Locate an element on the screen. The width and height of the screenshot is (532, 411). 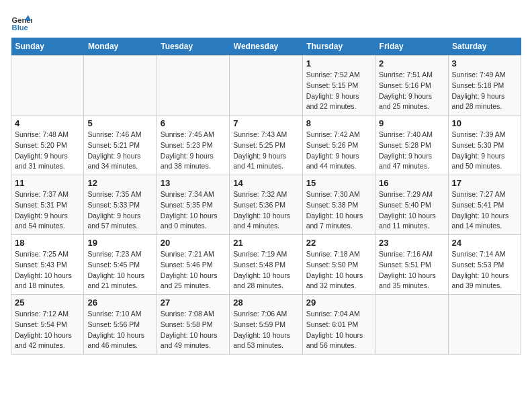
day-number: 21 is located at coordinates (266, 243).